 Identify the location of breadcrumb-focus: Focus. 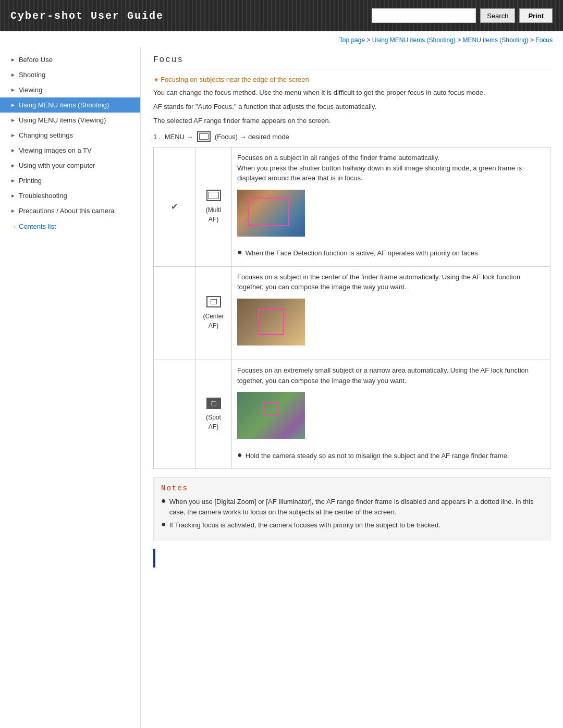
(544, 40).